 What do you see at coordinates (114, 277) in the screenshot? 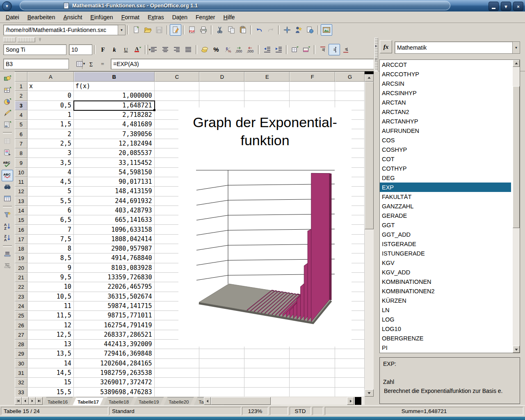
I see `cell-B21: 13359,726830` at bounding box center [114, 277].